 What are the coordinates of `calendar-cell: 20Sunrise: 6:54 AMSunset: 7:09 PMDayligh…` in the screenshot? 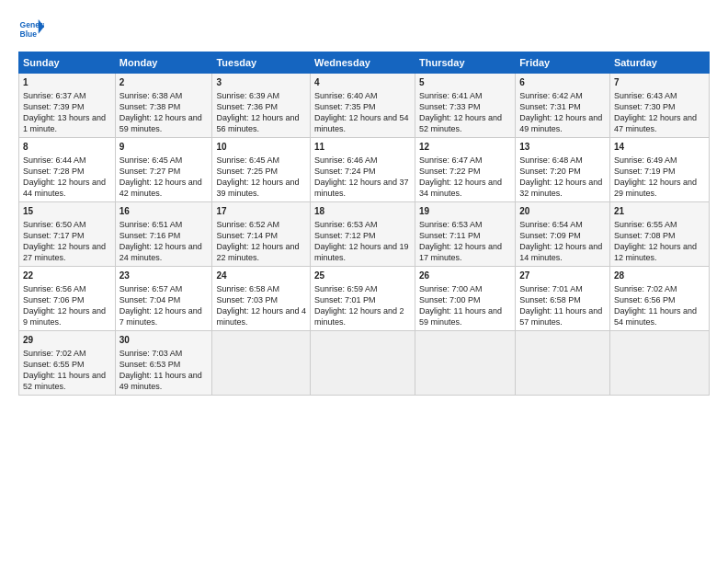 It's located at (563, 235).